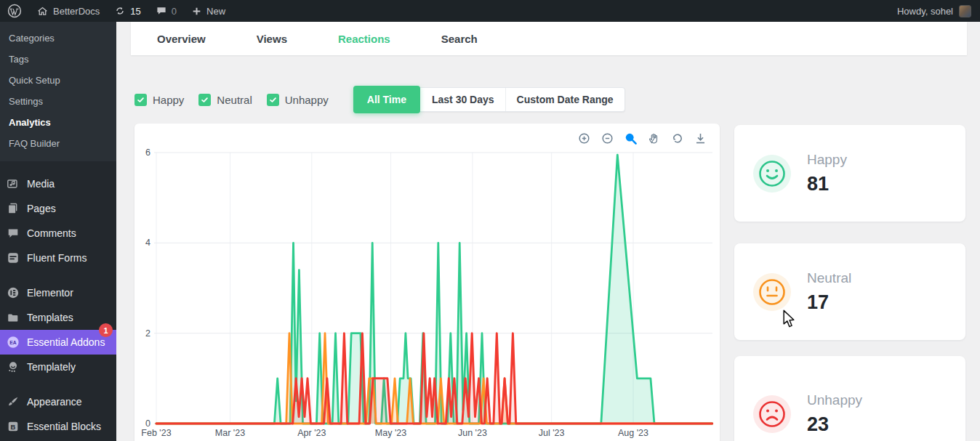 This screenshot has height=441, width=980. I want to click on sidebar-item-media: Media, so click(58, 184).